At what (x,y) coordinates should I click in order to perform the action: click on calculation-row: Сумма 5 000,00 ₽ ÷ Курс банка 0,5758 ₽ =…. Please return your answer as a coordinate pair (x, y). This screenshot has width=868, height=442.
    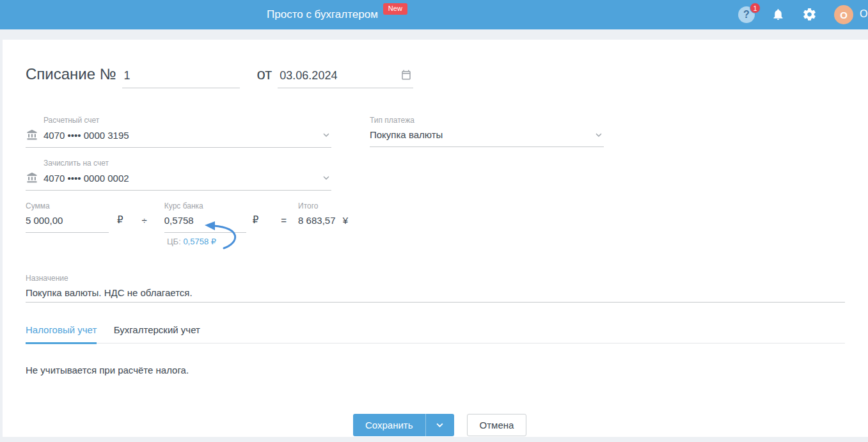
    Looking at the image, I should click on (187, 217).